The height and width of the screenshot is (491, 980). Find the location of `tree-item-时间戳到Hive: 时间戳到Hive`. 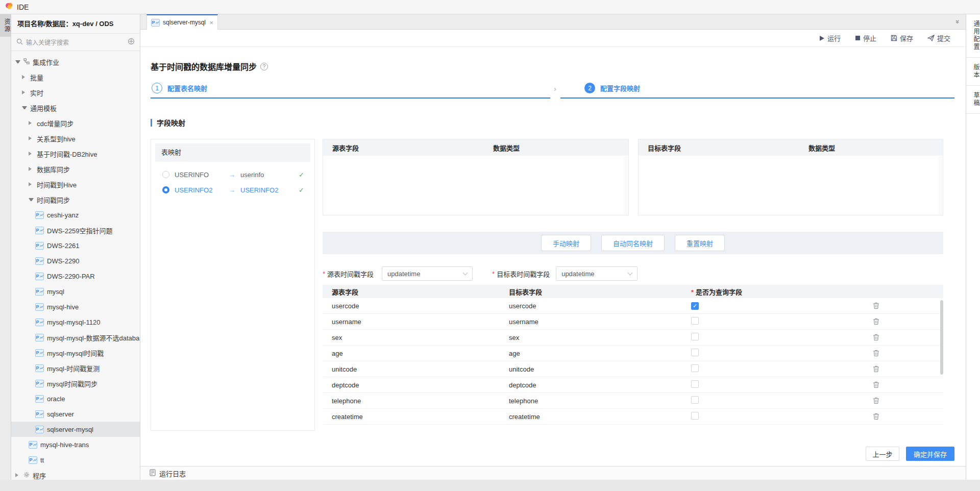

tree-item-时间戳到Hive: 时间戳到Hive is located at coordinates (76, 184).